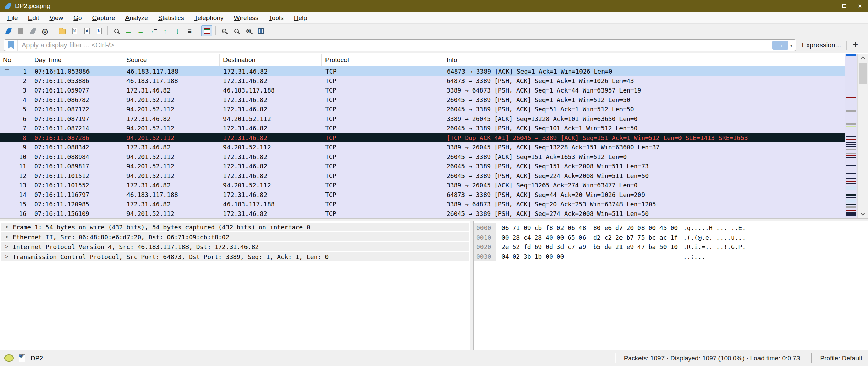 The width and height of the screenshot is (868, 366). What do you see at coordinates (56, 18) in the screenshot?
I see `menu-view: View` at bounding box center [56, 18].